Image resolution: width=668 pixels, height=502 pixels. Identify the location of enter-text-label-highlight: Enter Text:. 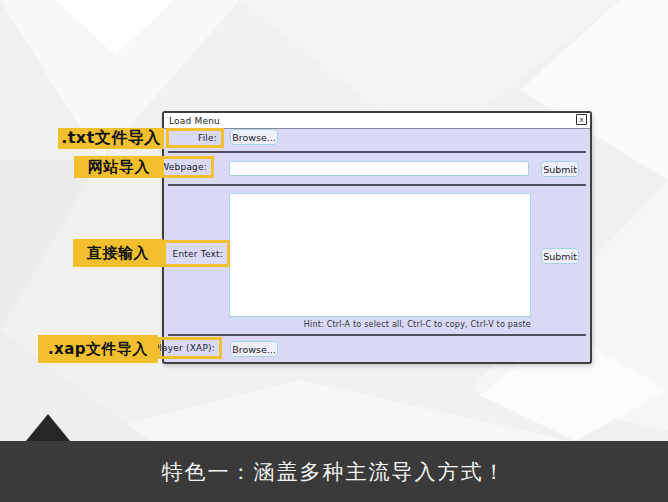
(196, 254).